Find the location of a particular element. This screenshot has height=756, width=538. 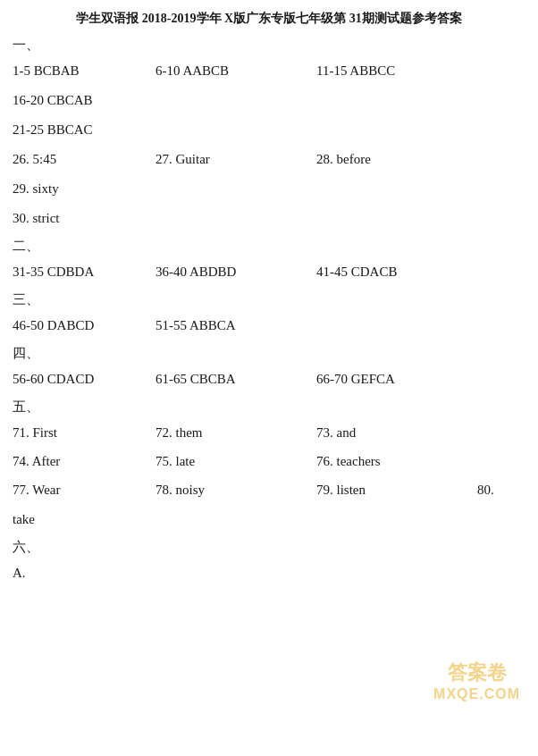

answer-cell: 61-65 CBCBA is located at coordinates (236, 379).